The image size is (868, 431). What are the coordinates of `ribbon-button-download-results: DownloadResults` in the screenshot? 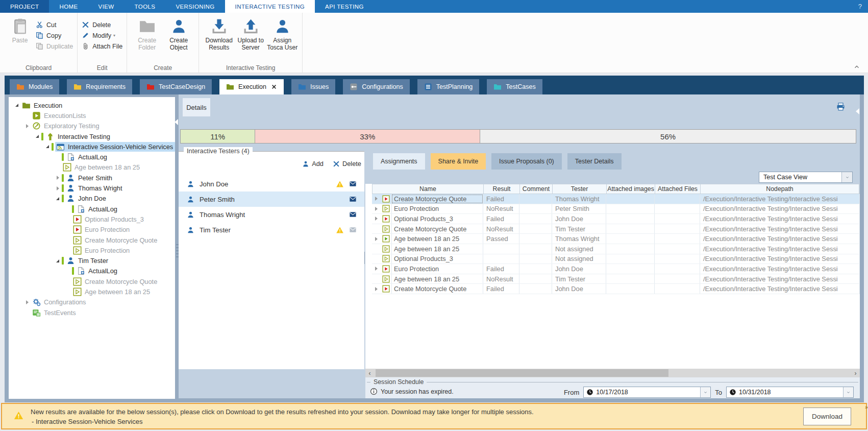 It's located at (219, 33).